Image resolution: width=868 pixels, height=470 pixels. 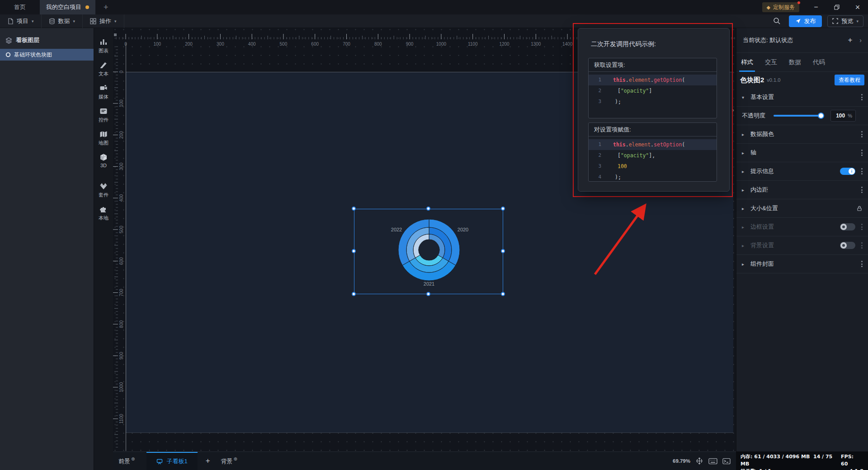 I want to click on svg-text: 600, so click(x=315, y=44).